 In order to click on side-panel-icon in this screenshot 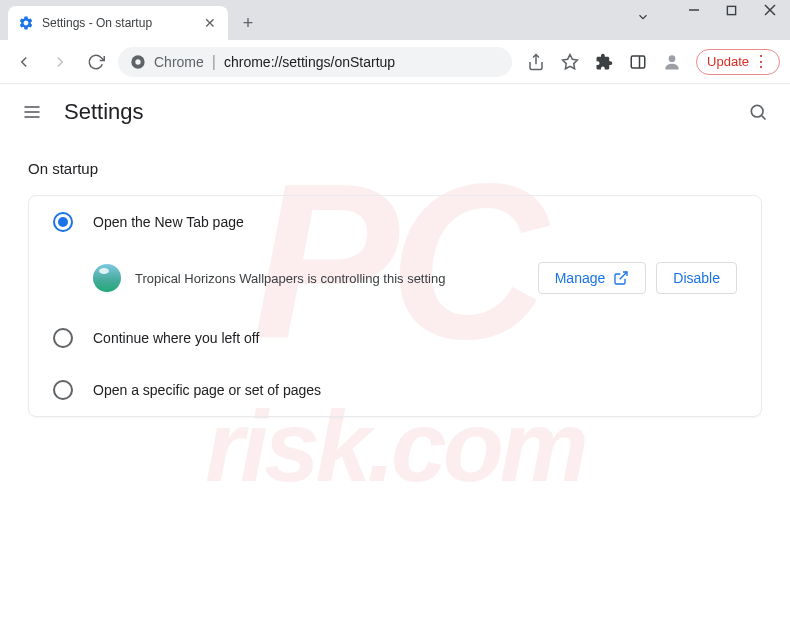, I will do `click(638, 62)`.